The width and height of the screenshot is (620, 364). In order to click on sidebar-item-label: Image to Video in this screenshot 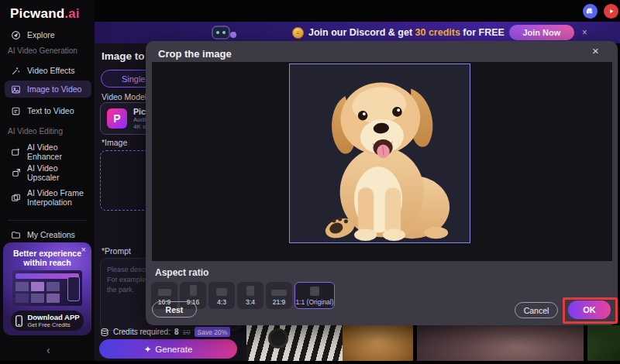, I will do `click(54, 89)`.